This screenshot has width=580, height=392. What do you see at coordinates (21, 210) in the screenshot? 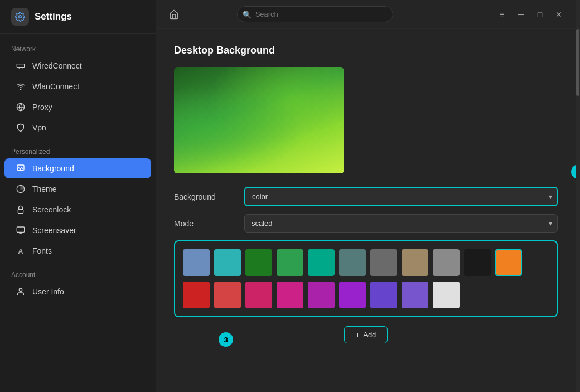
I see `screenlock-icon` at bounding box center [21, 210].